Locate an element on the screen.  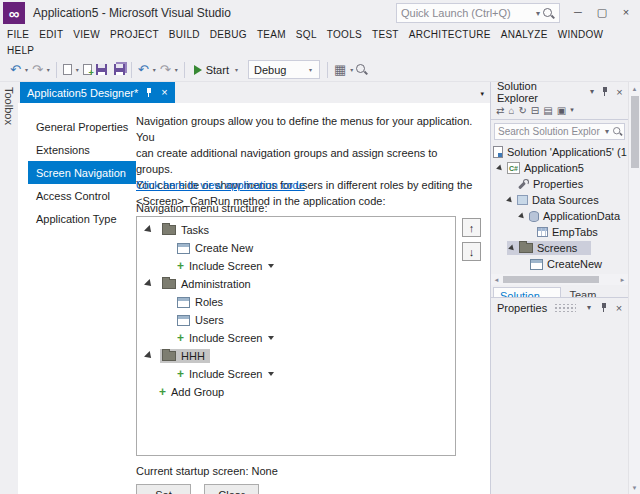
scroll-right-icon: ► is located at coordinates (622, 280).